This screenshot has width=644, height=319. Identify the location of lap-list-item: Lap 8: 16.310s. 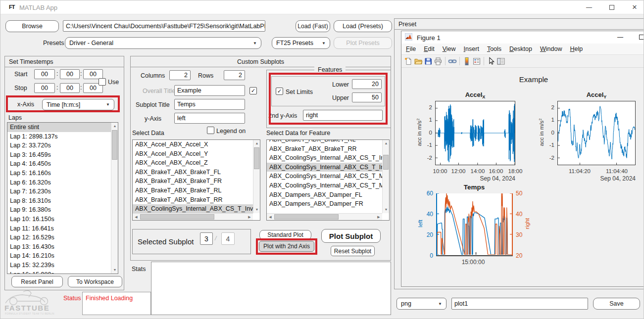
(59, 201).